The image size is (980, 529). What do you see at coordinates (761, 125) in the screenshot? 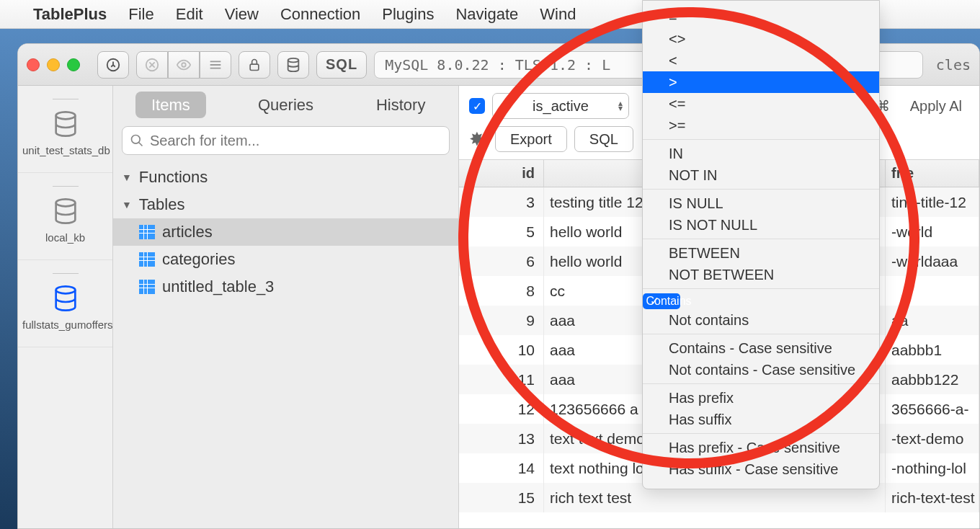
I see `operator-option: >=` at bounding box center [761, 125].